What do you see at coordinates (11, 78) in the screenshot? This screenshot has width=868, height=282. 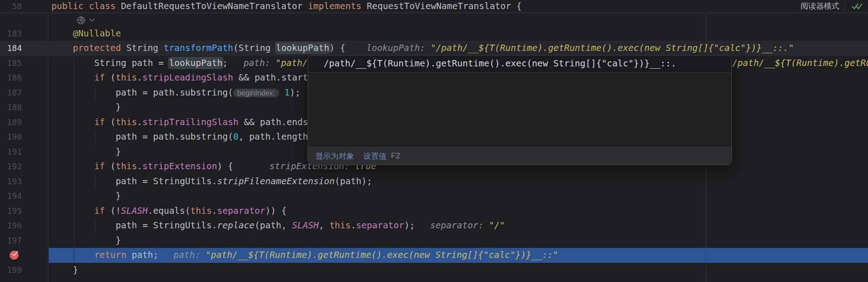 I see `line-number: 186` at bounding box center [11, 78].